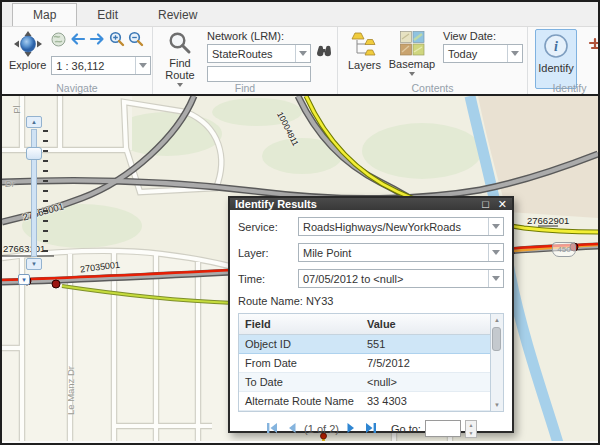 The width and height of the screenshot is (600, 445). Describe the element at coordinates (101, 66) in the screenshot. I see `map-scale-combobox: 1 : 36,112` at that location.